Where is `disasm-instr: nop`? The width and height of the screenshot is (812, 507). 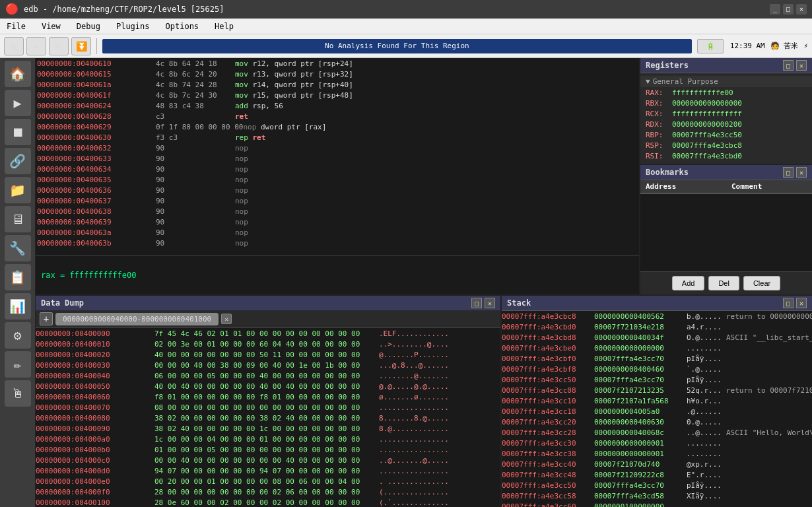 disasm-instr: nop is located at coordinates (436, 180).